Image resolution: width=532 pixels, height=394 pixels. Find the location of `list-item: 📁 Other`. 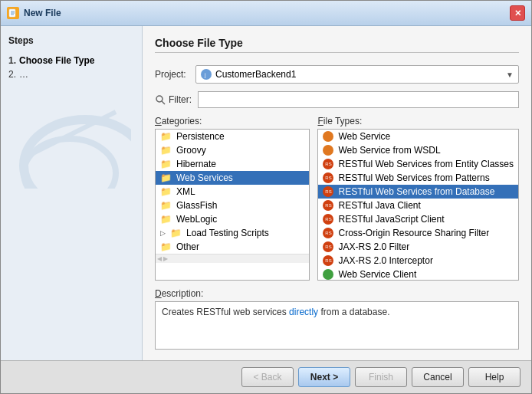

list-item: 📁 Other is located at coordinates (232, 247).